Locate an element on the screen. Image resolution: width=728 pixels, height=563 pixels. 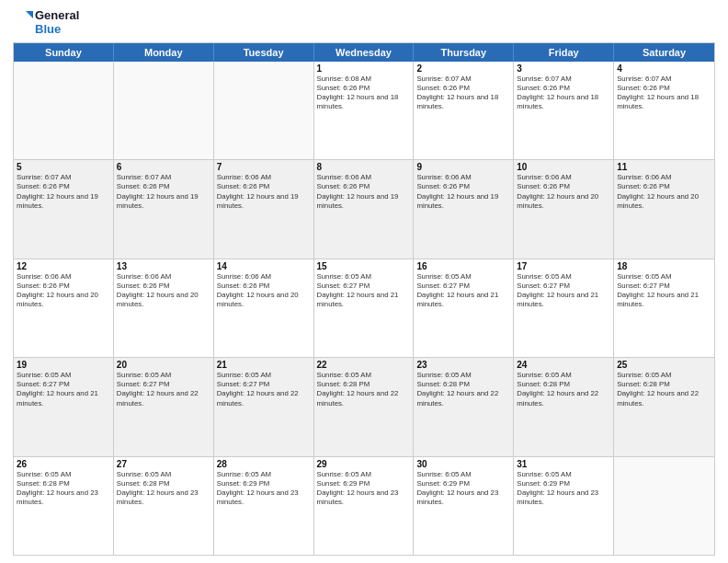
day-number: 19 is located at coordinates (63, 364).